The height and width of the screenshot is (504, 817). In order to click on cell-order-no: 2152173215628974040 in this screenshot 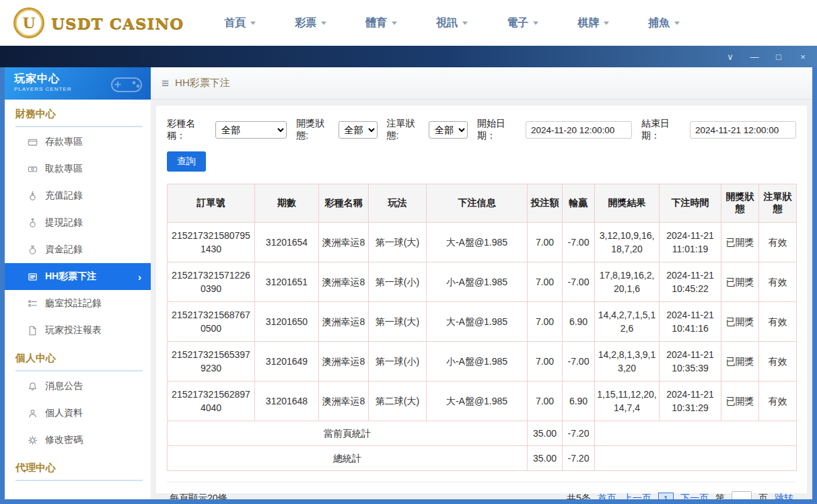, I will do `click(211, 401)`.